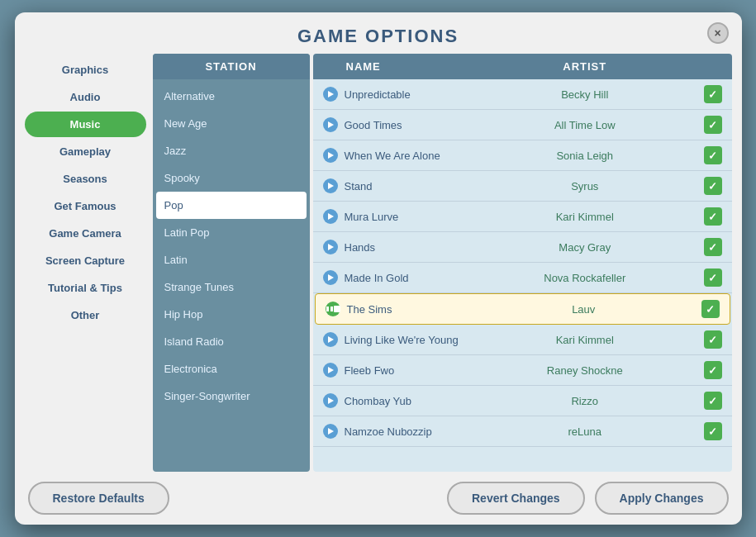 The width and height of the screenshot is (756, 537). I want to click on track-name: Living Like We're Young, so click(402, 340).